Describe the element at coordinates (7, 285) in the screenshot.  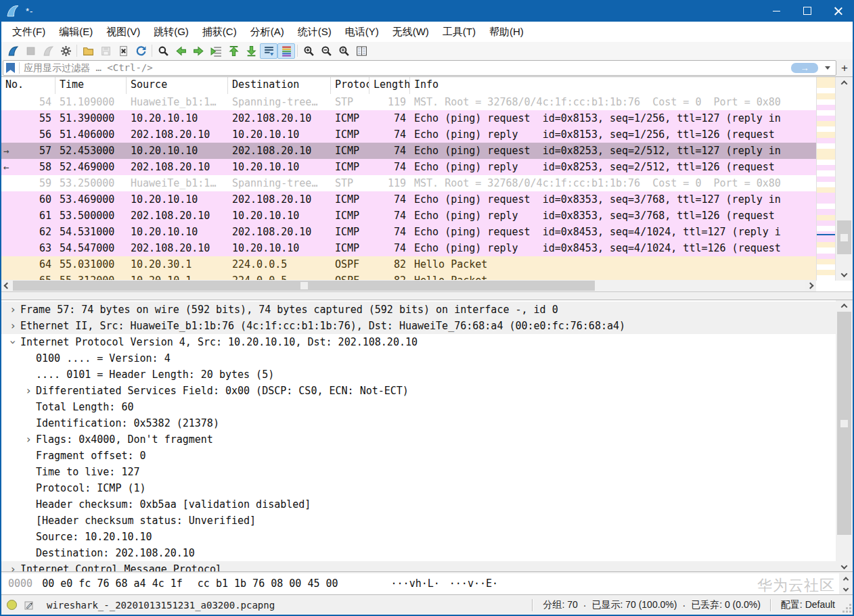
I see `scroll-left-button` at that location.